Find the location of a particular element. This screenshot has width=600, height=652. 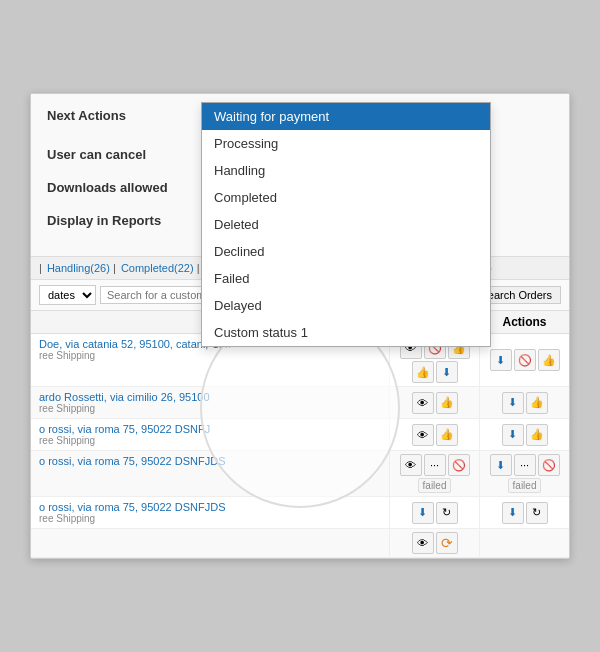

r-refresh-btn-5: ↻ is located at coordinates (537, 513).